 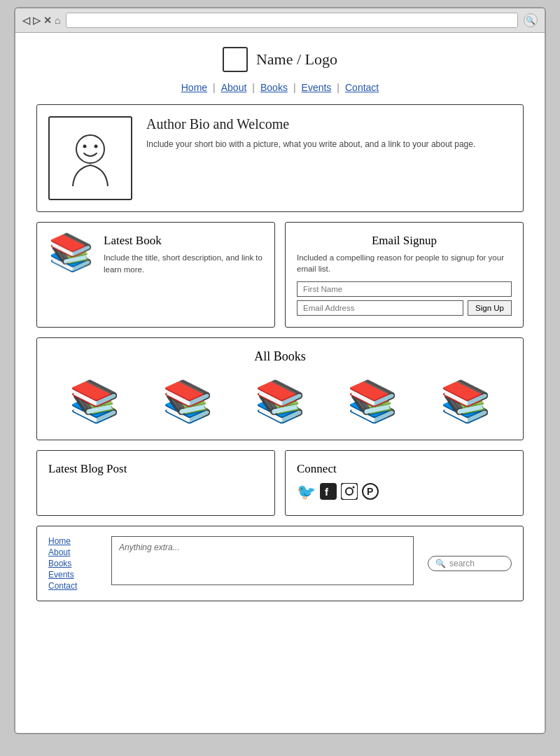 What do you see at coordinates (280, 483) in the screenshot?
I see `bottom-row: Latest Blog Post Connect 🐦 f P` at bounding box center [280, 483].